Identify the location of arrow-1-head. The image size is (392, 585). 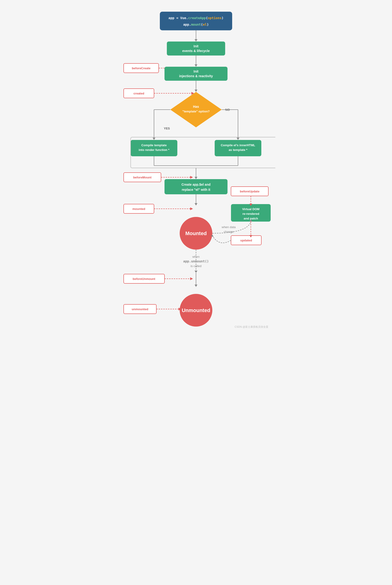
(196, 40).